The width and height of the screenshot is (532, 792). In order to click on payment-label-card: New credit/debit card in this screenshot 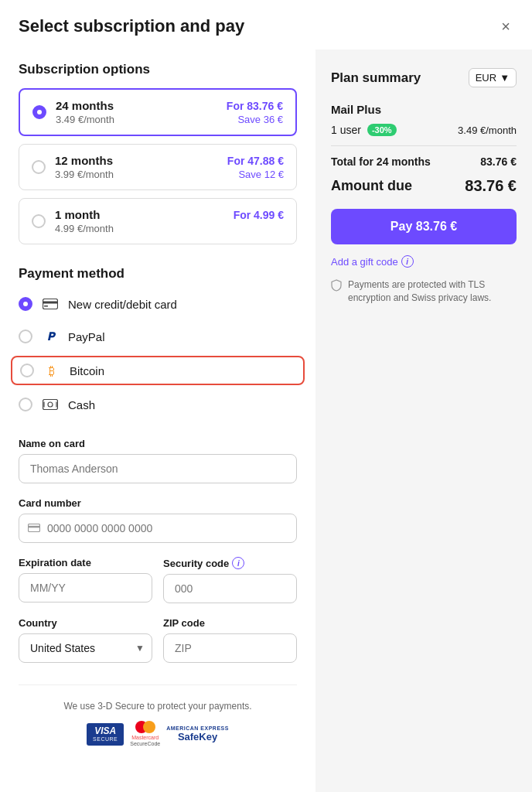, I will do `click(122, 305)`.